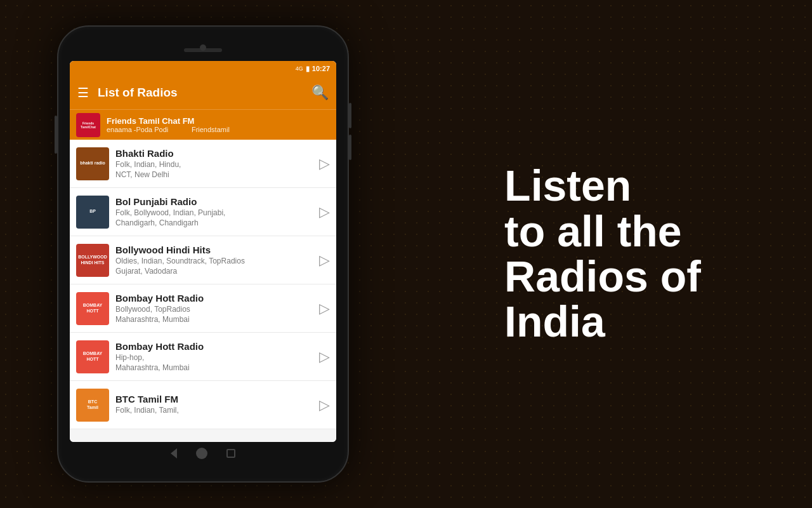 The height and width of the screenshot is (508, 812). What do you see at coordinates (214, 261) in the screenshot?
I see `radio-tags: Oldies, Indian, Soundtrack, TopRadios` at bounding box center [214, 261].